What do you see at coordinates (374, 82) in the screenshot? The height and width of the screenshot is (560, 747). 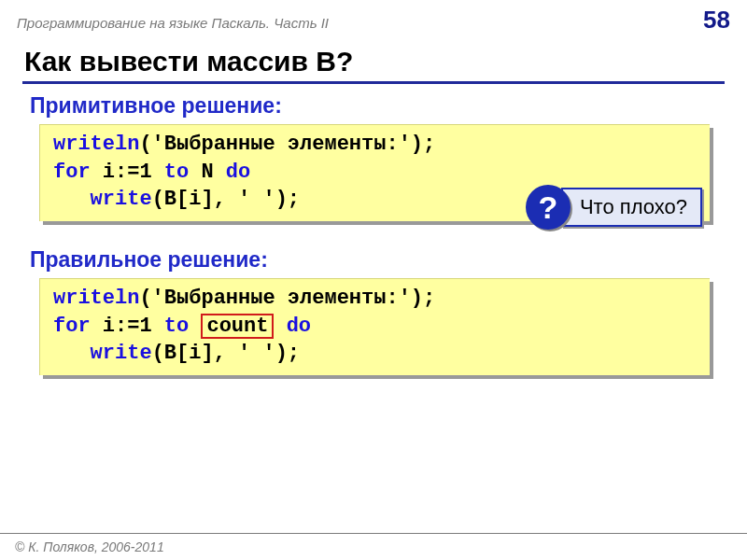 I see `title-rule` at bounding box center [374, 82].